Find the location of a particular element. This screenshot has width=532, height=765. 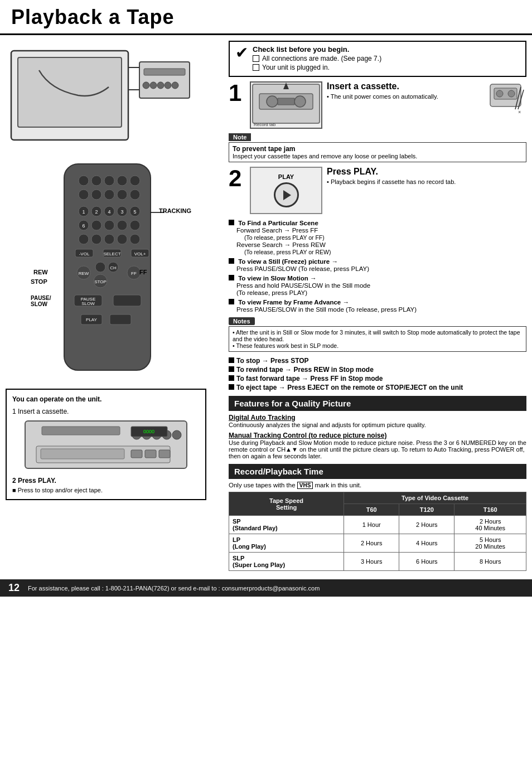

svg-text: VOL+ is located at coordinates (141, 254).